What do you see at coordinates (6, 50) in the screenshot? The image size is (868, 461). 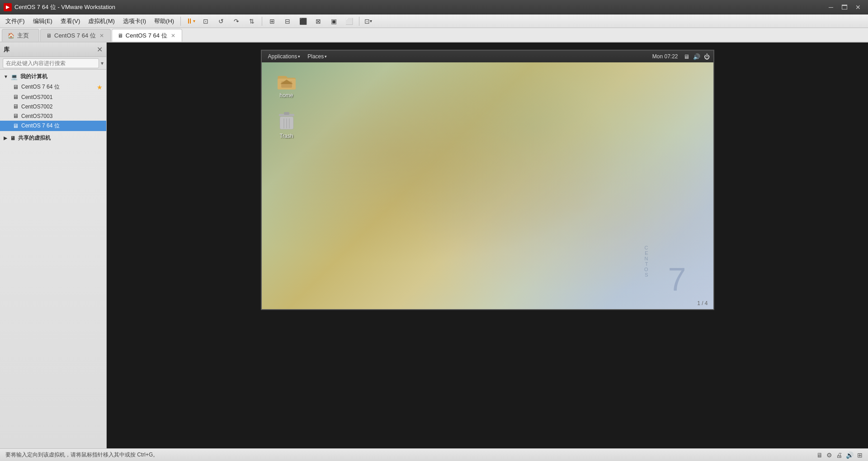 I see `library-title: 库` at bounding box center [6, 50].